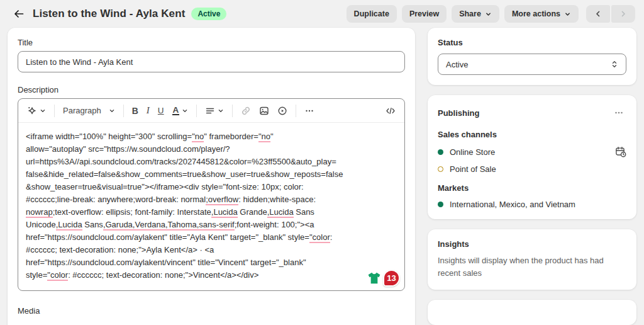 The height and width of the screenshot is (325, 644). Describe the element at coordinates (532, 188) in the screenshot. I see `markets-label: Markets` at that location.